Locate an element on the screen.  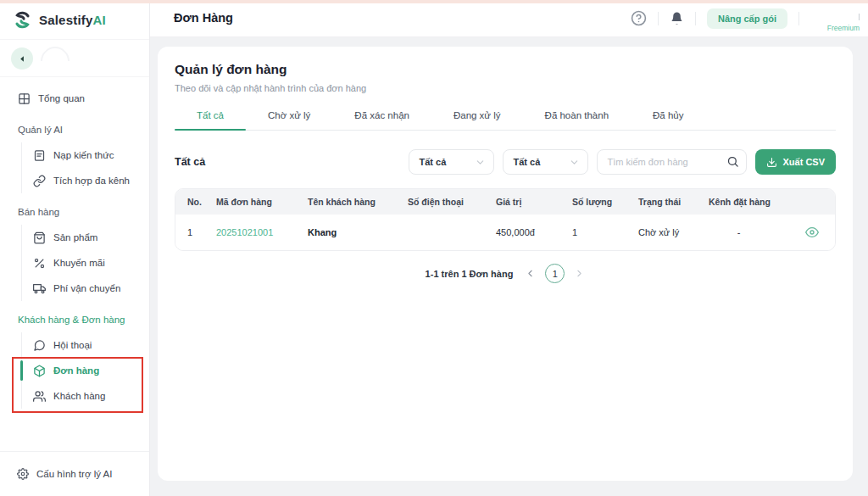
tab-cancelled: Đã hủy is located at coordinates (668, 120).